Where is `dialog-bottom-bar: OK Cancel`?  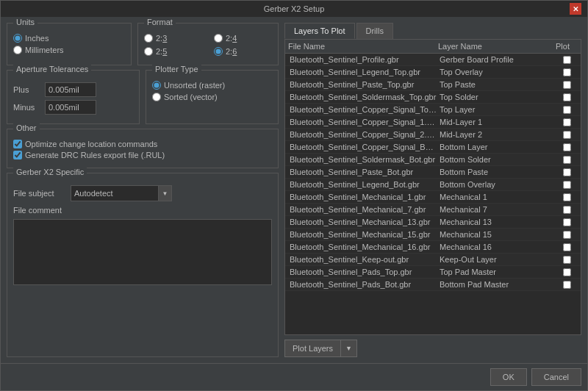
dialog-bottom-bar: OK Cancel is located at coordinates (294, 376).